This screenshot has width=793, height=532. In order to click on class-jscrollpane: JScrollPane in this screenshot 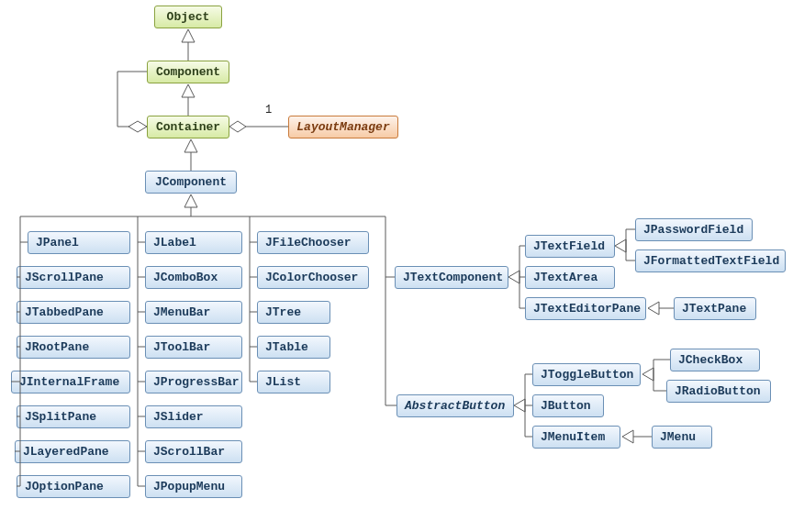, I will do `click(73, 277)`.